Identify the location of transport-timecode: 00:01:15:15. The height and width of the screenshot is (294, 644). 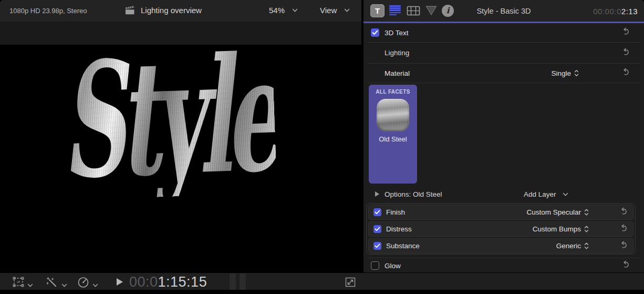
(168, 282).